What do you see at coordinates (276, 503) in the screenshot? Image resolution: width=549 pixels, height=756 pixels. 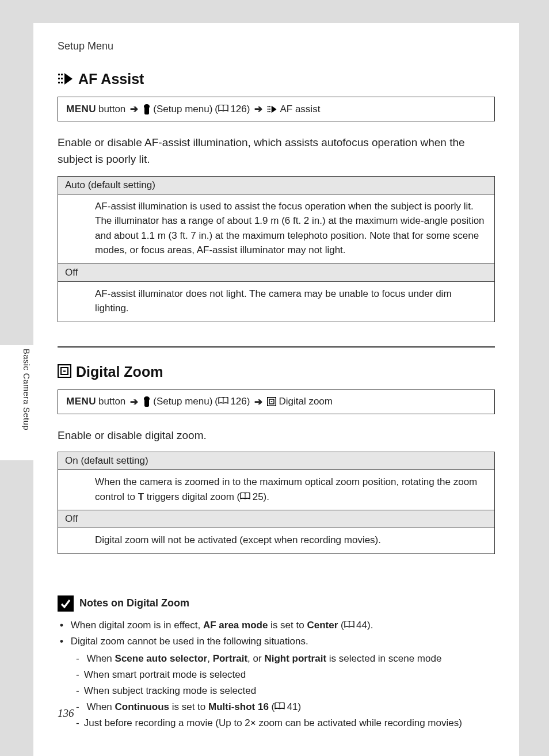 I see `options-table-digital-zoom: On (default setting) When the camera is …` at bounding box center [276, 503].